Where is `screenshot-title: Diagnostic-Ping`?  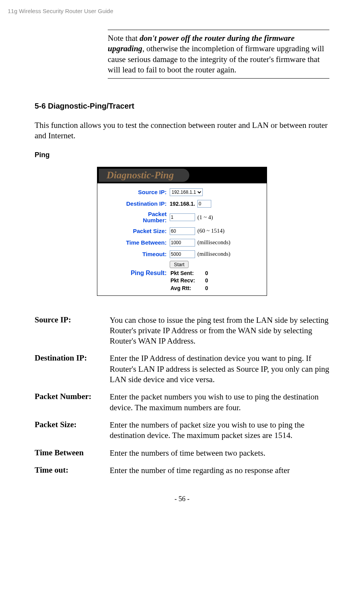 screenshot-title: Diagnostic-Ping is located at coordinates (144, 175).